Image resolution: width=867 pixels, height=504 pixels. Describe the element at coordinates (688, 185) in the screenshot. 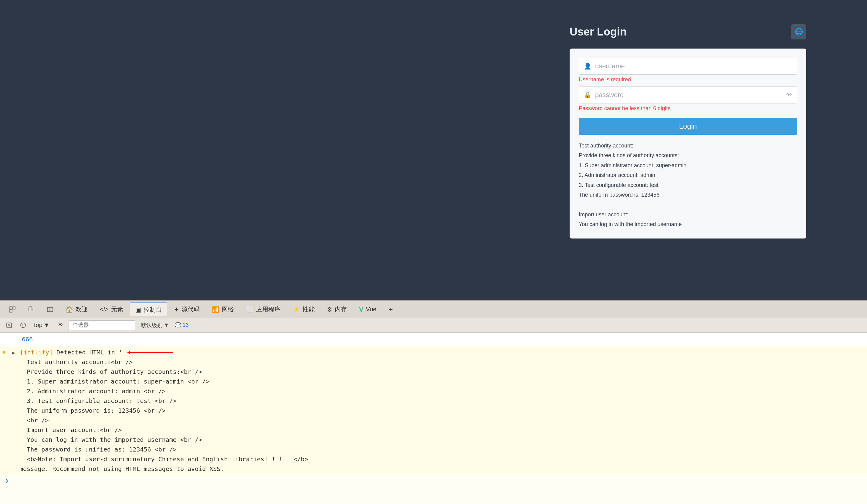

I see `account-info: Test authority account: Provide three ki…` at that location.